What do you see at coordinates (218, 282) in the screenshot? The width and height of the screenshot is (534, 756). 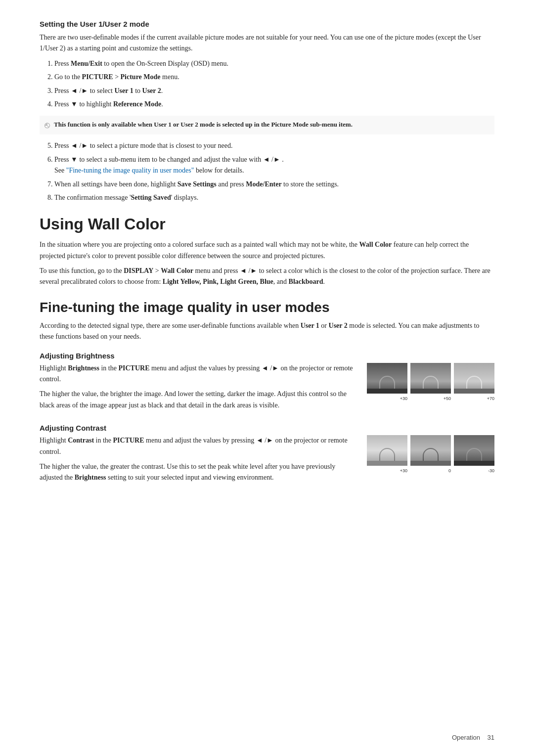 I see `sec2-colors: Light Yellow, Pink, Light Green, Blue` at bounding box center [218, 282].